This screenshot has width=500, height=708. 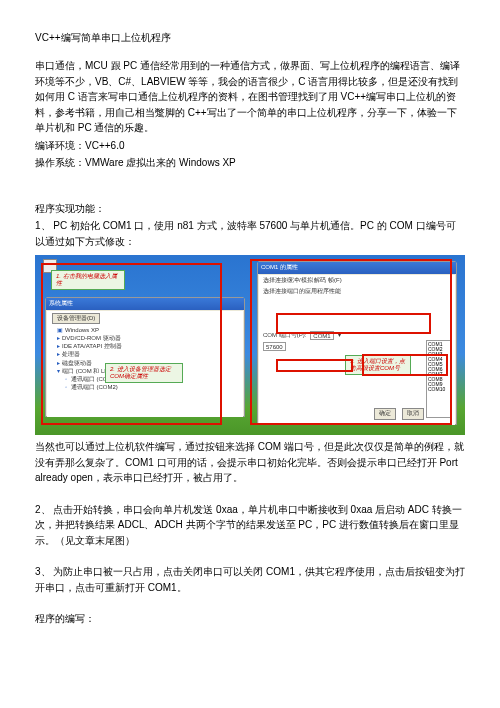 What do you see at coordinates (250, 619) in the screenshot?
I see `code-header: 程序的编写：` at bounding box center [250, 619].